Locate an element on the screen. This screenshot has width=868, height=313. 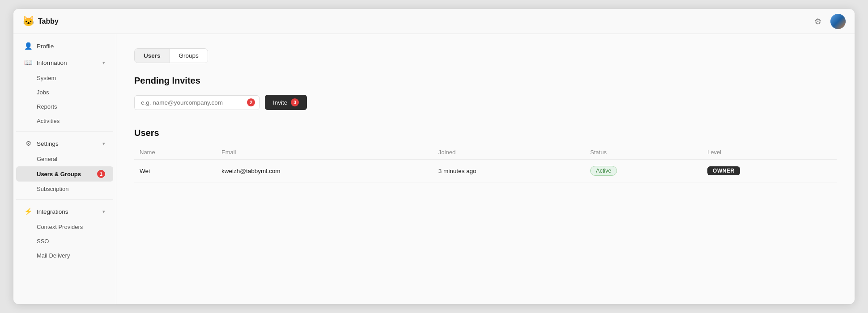
col-header-joined: Joined is located at coordinates (509, 152).